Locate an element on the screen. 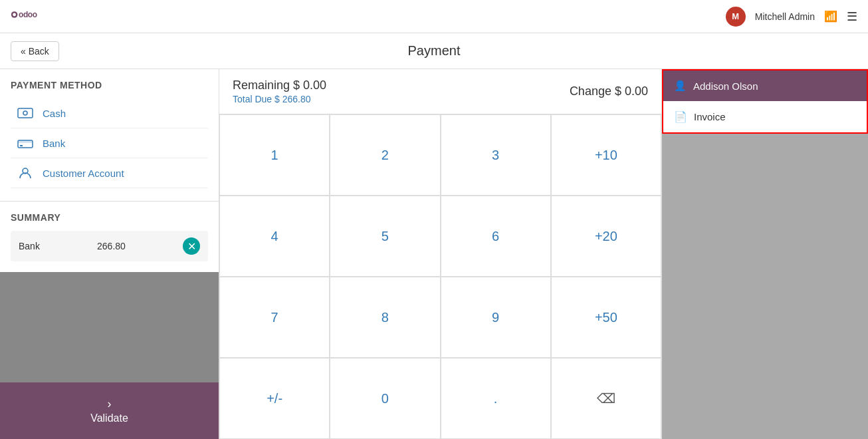  subbar: « Back Payment is located at coordinates (434, 51).